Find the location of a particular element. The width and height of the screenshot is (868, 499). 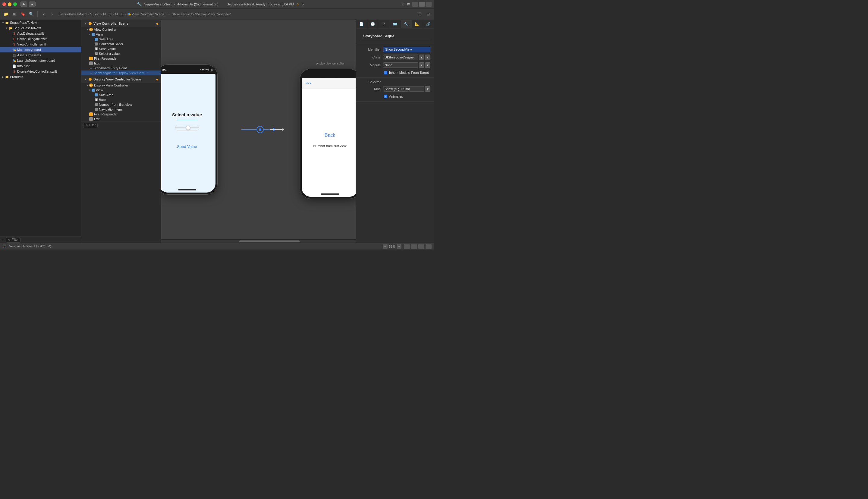

scene-firstresponder2-item: ▶ First Responder is located at coordinates (121, 114).